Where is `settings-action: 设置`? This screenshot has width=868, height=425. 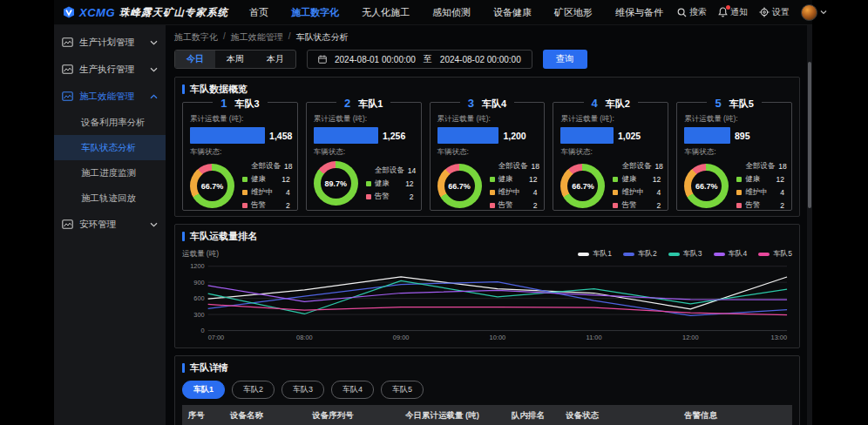 settings-action: 设置 is located at coordinates (774, 12).